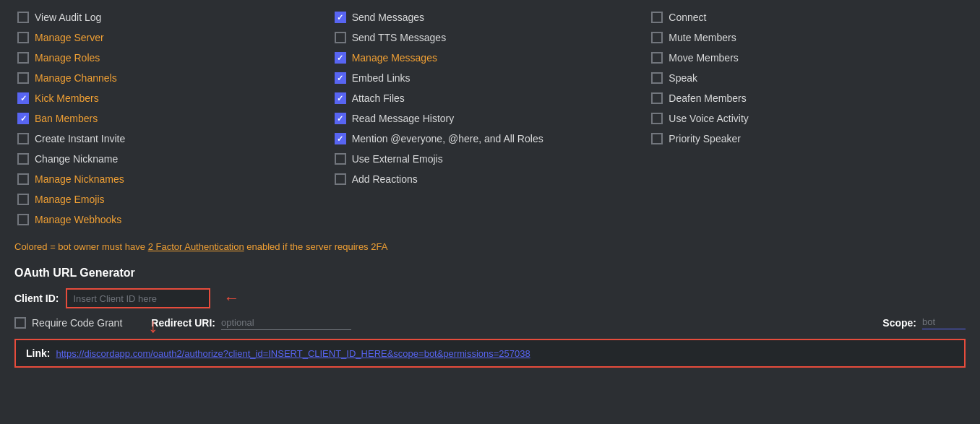 Image resolution: width=980 pixels, height=424 pixels. What do you see at coordinates (184, 323) in the screenshot?
I see `redirect-uri-label: Redirect URI:` at bounding box center [184, 323].